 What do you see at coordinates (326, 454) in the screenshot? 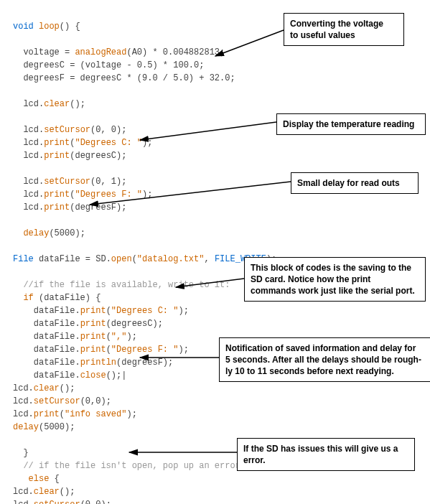
I see `annotation-sd-error: If the SD has issues this will give us a…` at bounding box center [326, 454].